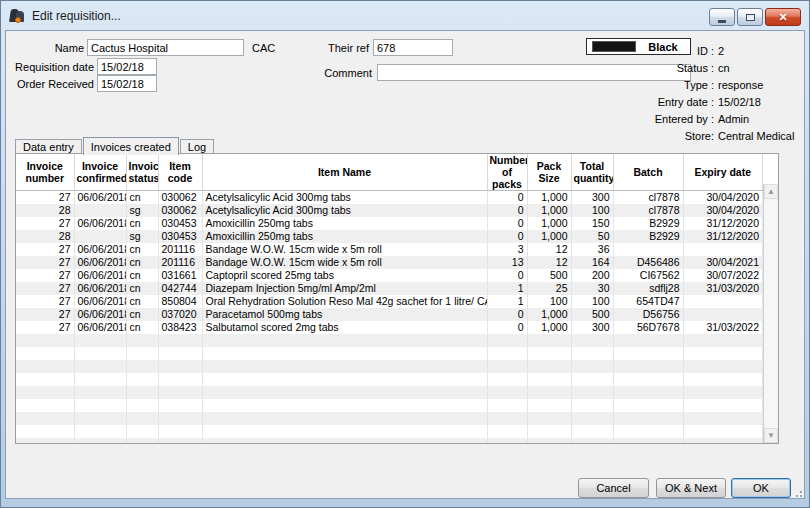 The image size is (810, 508). What do you see at coordinates (100, 172) in the screenshot?
I see `column-header-2: Invoice confirmed` at bounding box center [100, 172].